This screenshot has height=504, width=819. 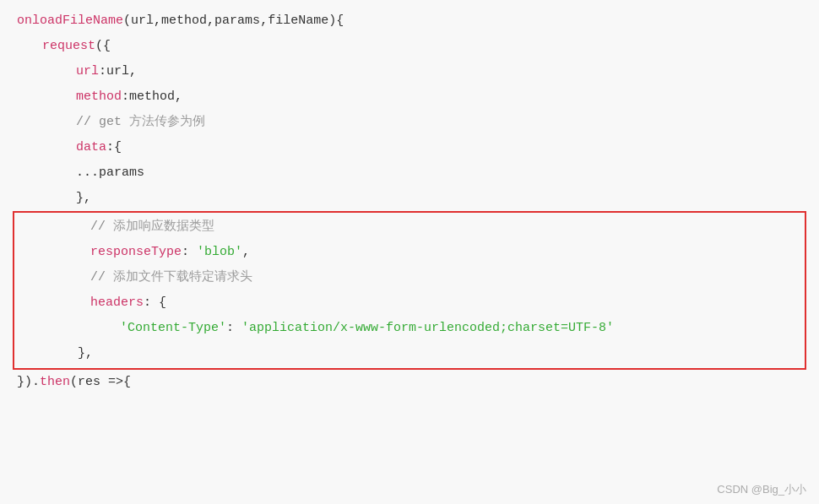 I want to click on code-line-3: url:url,, so click(x=410, y=72).